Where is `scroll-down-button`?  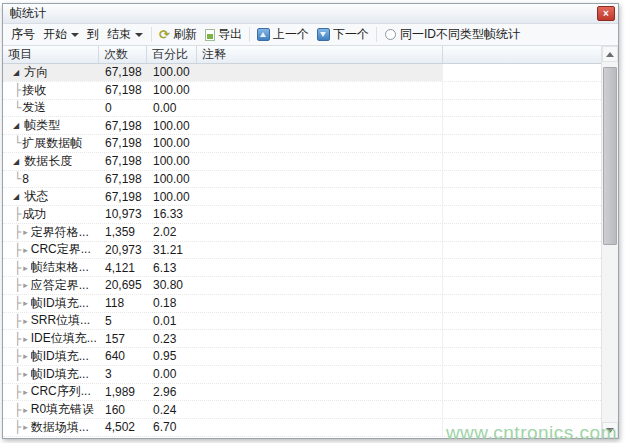 scroll-down-button is located at coordinates (610, 430).